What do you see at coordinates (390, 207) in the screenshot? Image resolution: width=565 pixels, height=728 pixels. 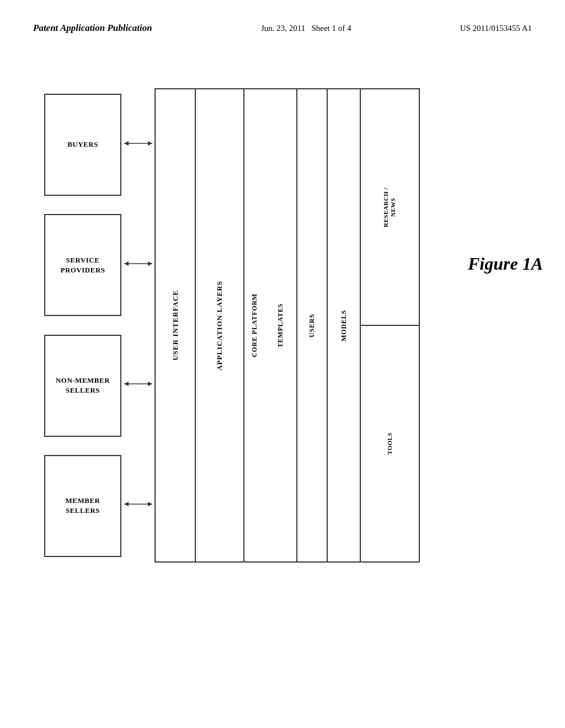 I see `research-news-label: RESEARCH /NEWS` at bounding box center [390, 207].